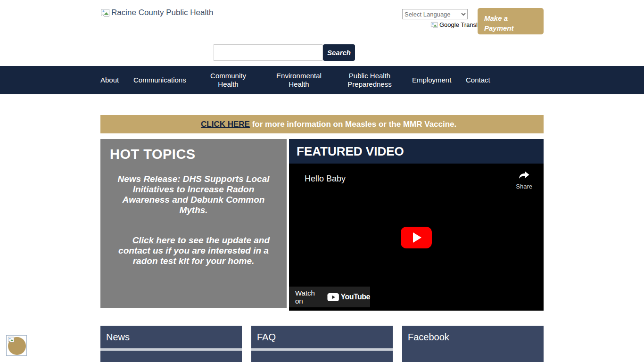 The width and height of the screenshot is (644, 362). I want to click on make-a-payment-button: Make a Payment, so click(511, 21).